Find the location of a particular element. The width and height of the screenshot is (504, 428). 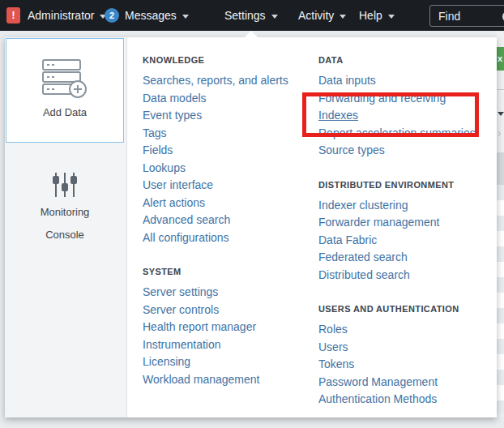

link-instrumentation: Instrumentation is located at coordinates (225, 345).